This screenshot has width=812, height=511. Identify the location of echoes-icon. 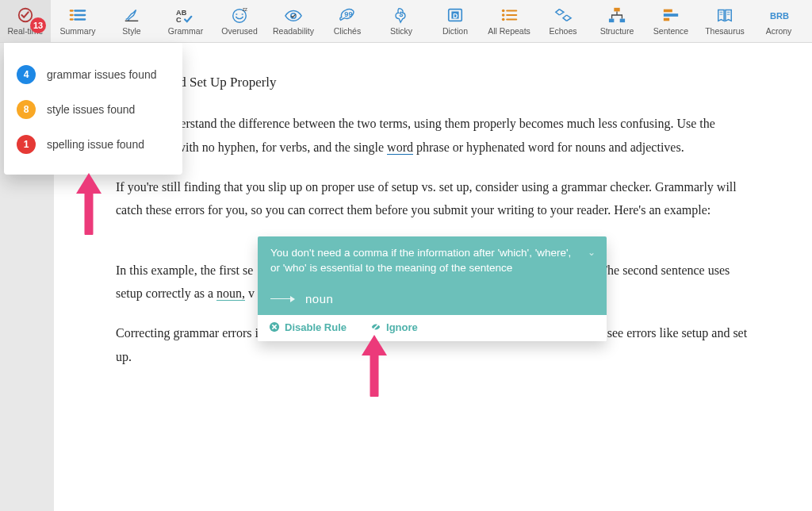
(563, 15).